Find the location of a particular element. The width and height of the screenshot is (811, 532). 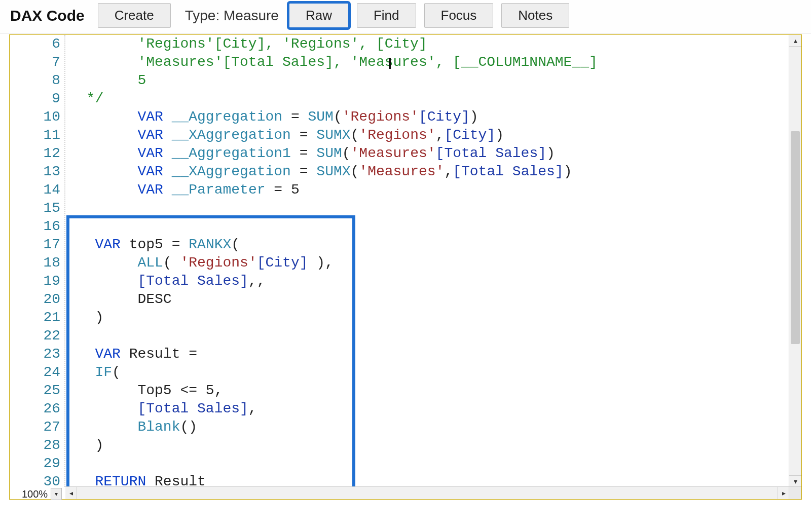

line-number: 22 is located at coordinates (35, 336).